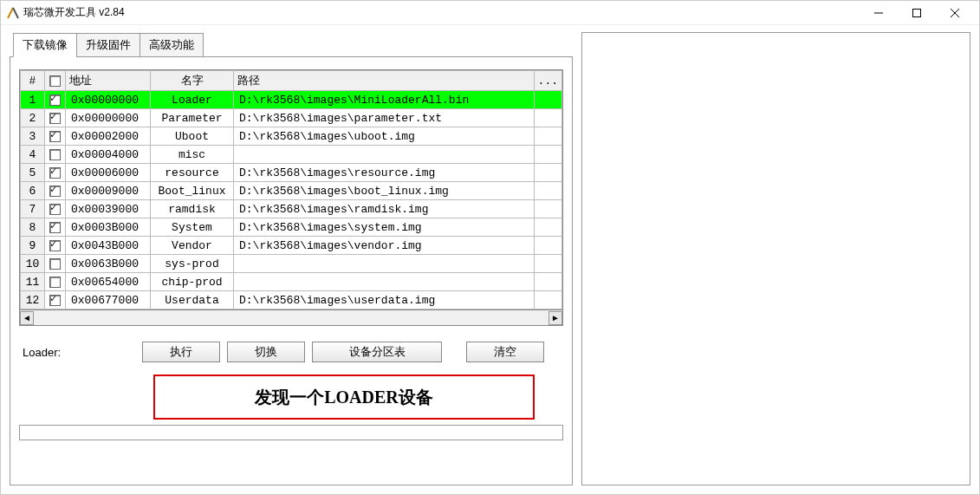 The width and height of the screenshot is (980, 495). What do you see at coordinates (385, 101) in the screenshot?
I see `row-path: D:\rk3568\images\MiniLoaderAll.bin` at bounding box center [385, 101].